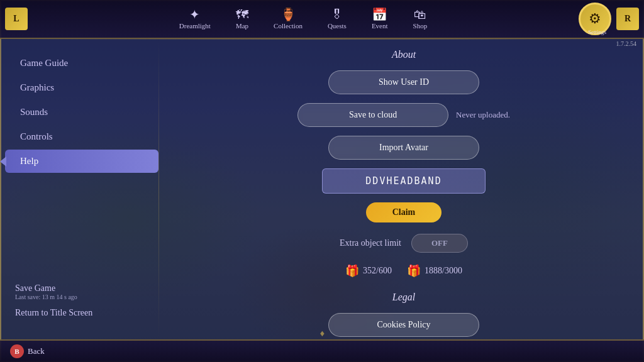  I want to click on extra-limit-label: Extra object limit, so click(370, 243).